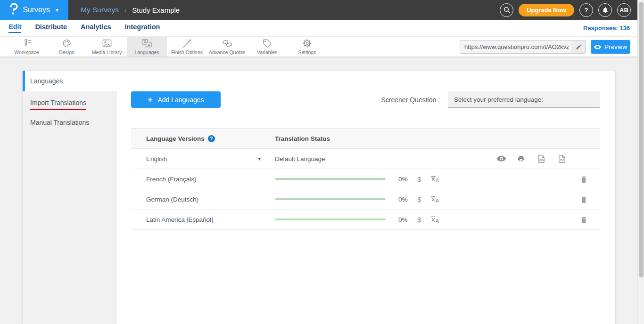  Describe the element at coordinates (210, 219) in the screenshot. I see `language-cell: Latin America [Español]` at that location.